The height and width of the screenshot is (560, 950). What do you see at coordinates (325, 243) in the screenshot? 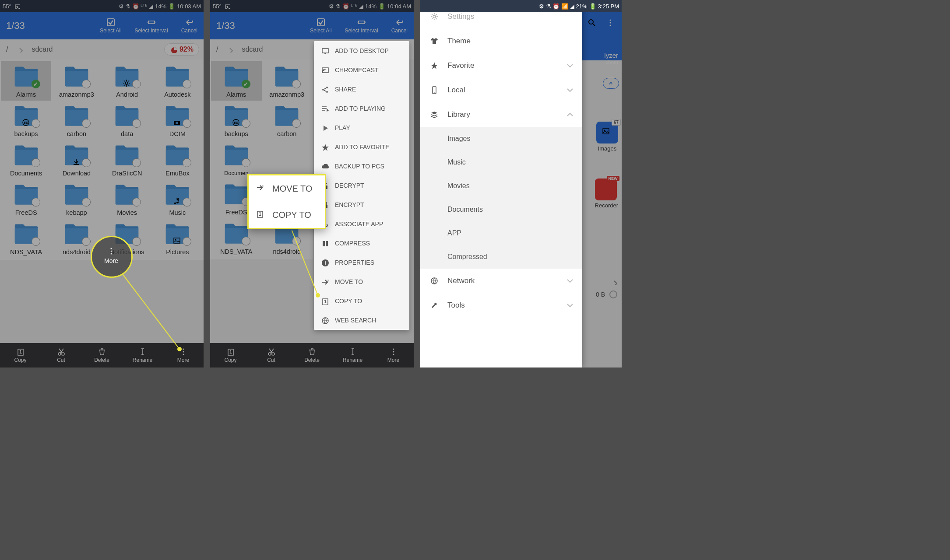
I see `compress-icon` at bounding box center [325, 243].